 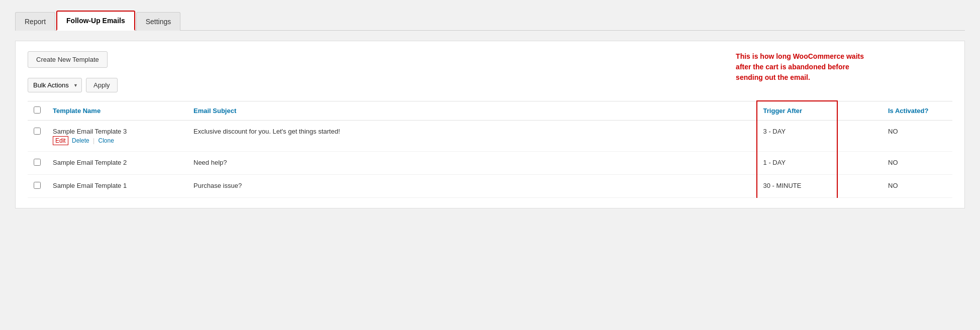 What do you see at coordinates (775, 163) in the screenshot?
I see `row2-trigger-after: 1 - DAY` at bounding box center [775, 163].